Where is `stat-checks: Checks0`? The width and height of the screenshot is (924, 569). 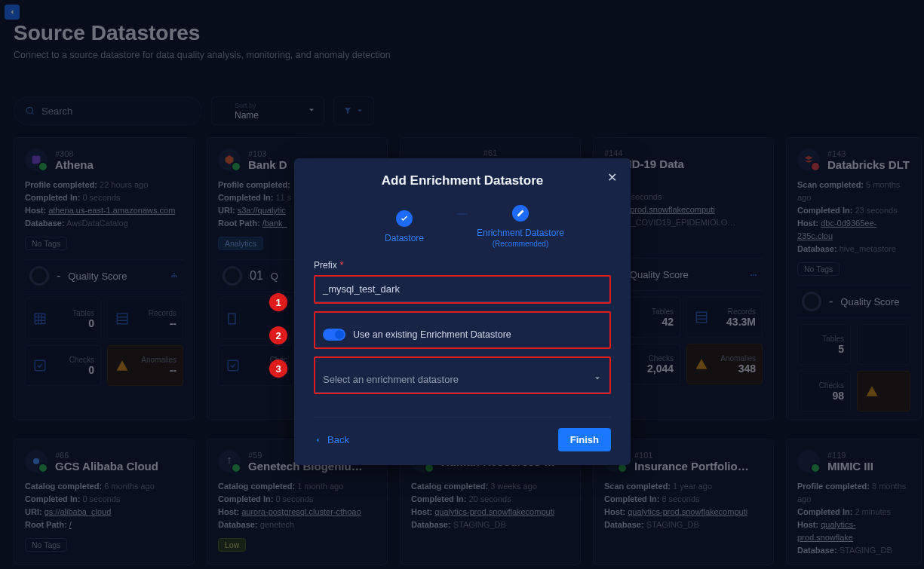 stat-checks: Checks0 is located at coordinates (63, 366).